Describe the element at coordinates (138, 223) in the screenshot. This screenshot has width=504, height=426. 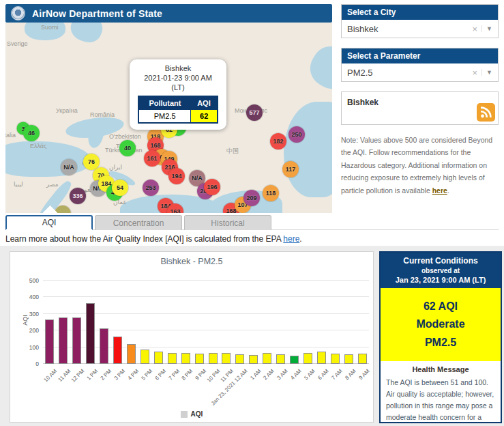
I see `tab-concentration: Concentration` at that location.